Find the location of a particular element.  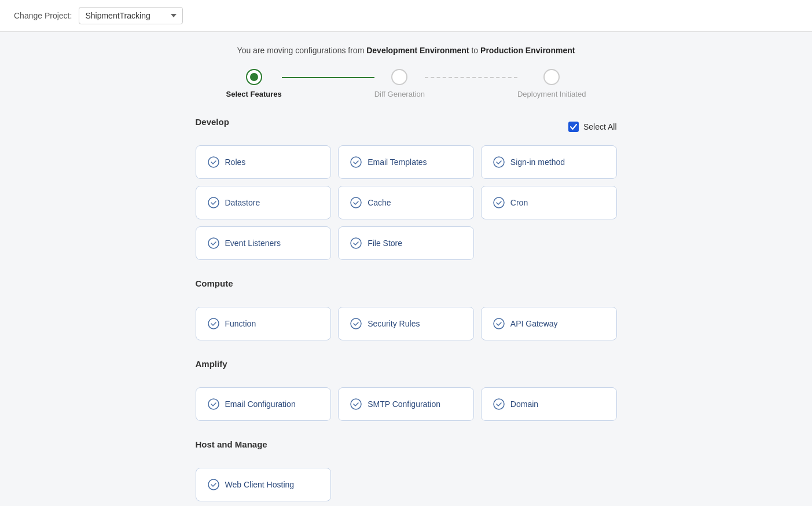

check-icon-email-templates is located at coordinates (356, 162).